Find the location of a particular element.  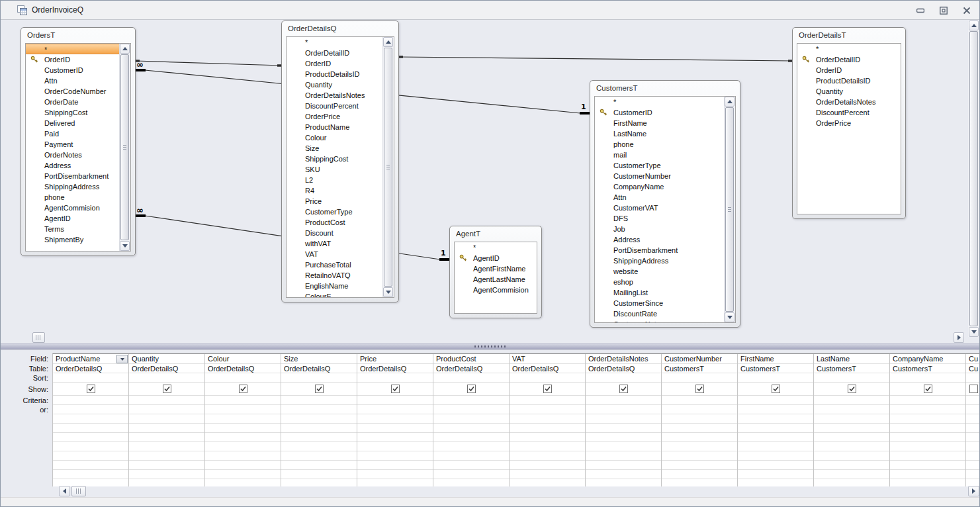

field-cell: VAT is located at coordinates (547, 359).